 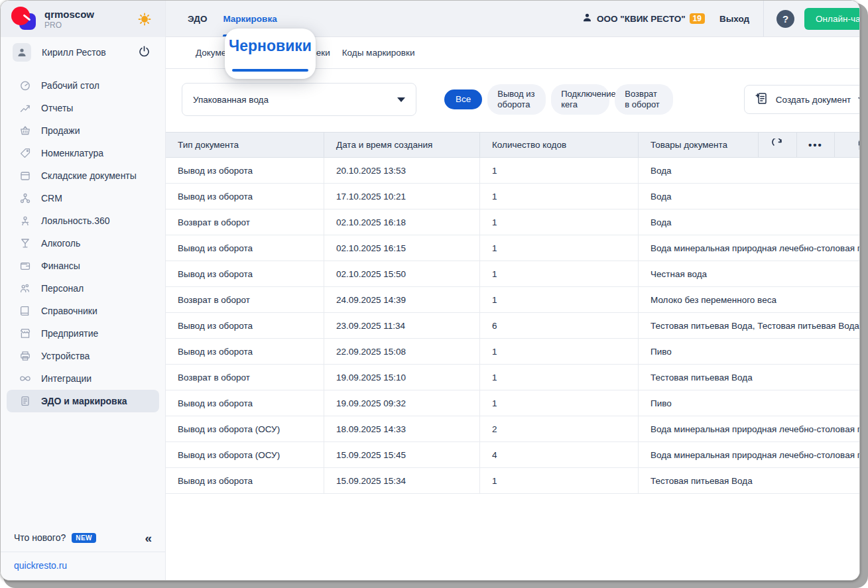 What do you see at coordinates (558, 99) in the screenshot?
I see `filter-chips: ВсеВывод из оборотаПодключение кегаВозвр…` at bounding box center [558, 99].